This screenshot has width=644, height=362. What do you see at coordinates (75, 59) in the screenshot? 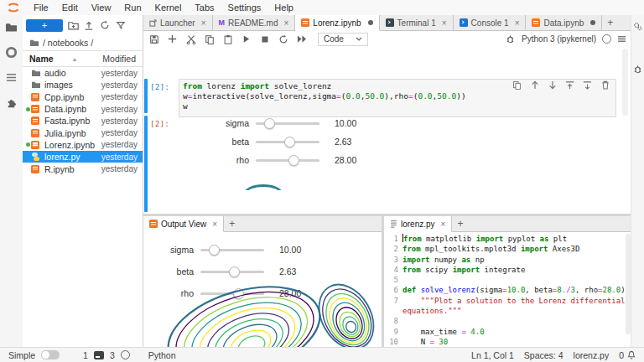
I see `sort-caret-icon: ▲` at bounding box center [75, 59].